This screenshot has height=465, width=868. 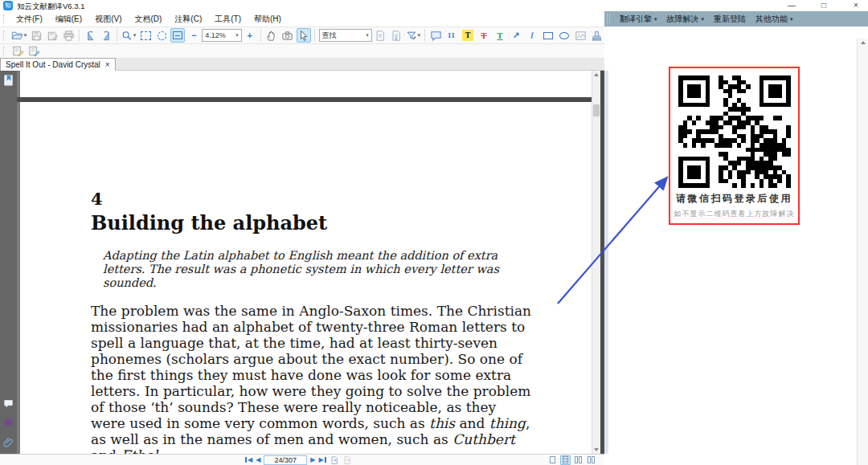 What do you see at coordinates (434, 6) in the screenshot?
I see `title-bar: 知 知云文献翻译V6.3.1 — □ ×` at bounding box center [434, 6].